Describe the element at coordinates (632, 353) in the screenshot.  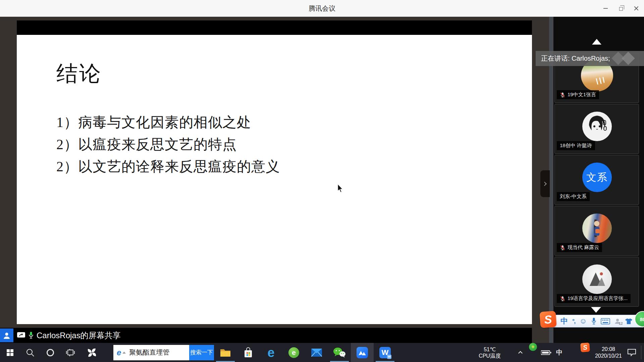
I see `notification-icon` at that location.